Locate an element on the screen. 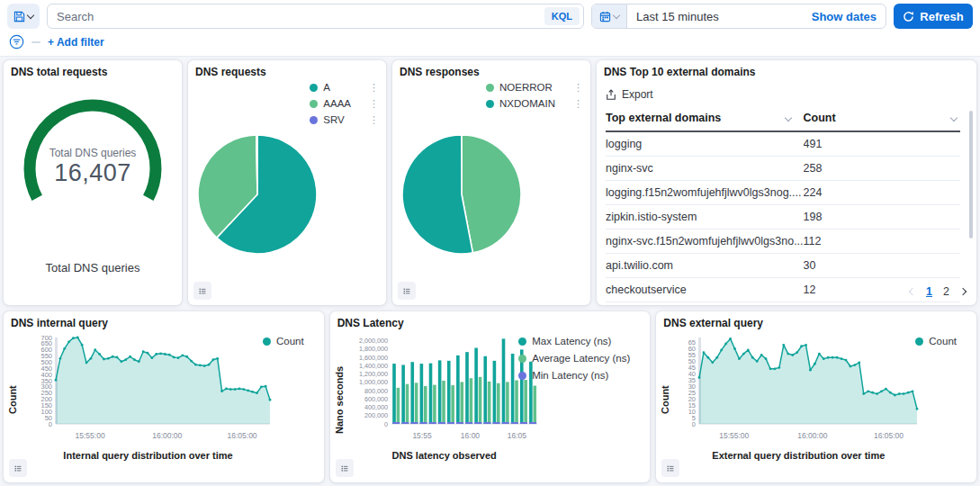  export-button: Export is located at coordinates (637, 94).